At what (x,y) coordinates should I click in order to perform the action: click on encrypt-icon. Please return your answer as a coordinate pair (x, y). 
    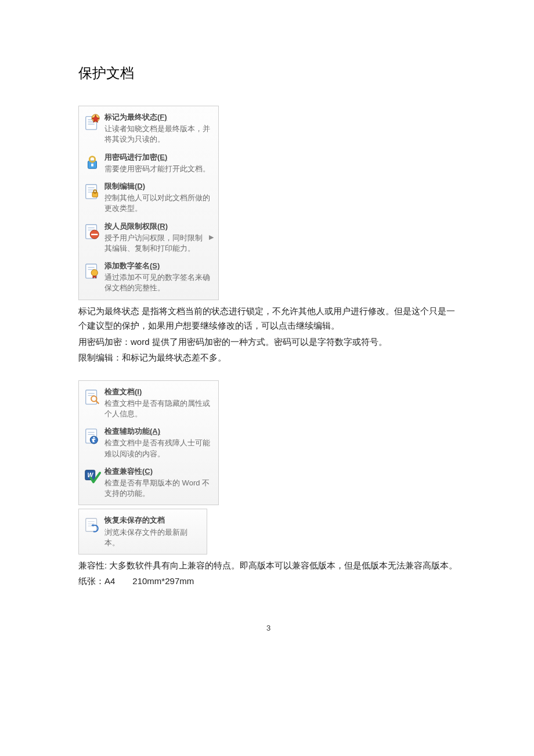
    Looking at the image, I should click on (92, 162).